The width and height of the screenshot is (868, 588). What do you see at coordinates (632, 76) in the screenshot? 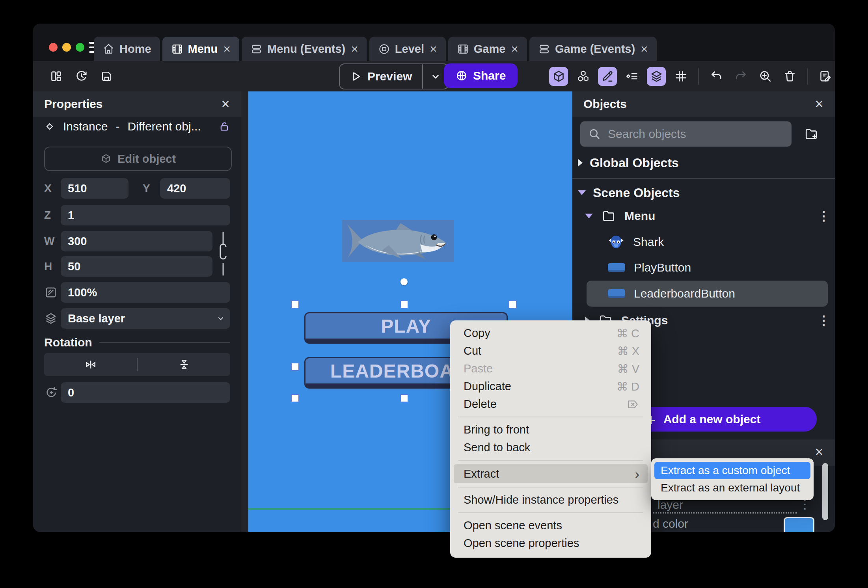
I see `instances-list-button` at bounding box center [632, 76].